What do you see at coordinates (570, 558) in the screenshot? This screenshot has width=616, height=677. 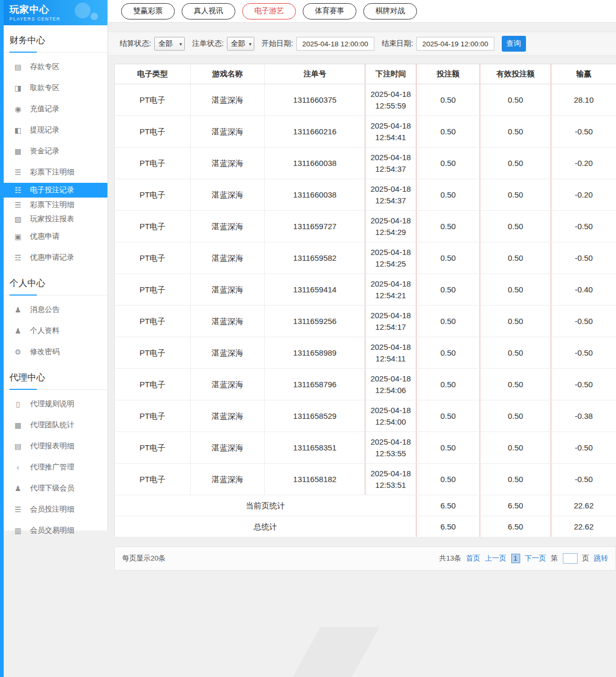 I see `page-jump-input` at bounding box center [570, 558].